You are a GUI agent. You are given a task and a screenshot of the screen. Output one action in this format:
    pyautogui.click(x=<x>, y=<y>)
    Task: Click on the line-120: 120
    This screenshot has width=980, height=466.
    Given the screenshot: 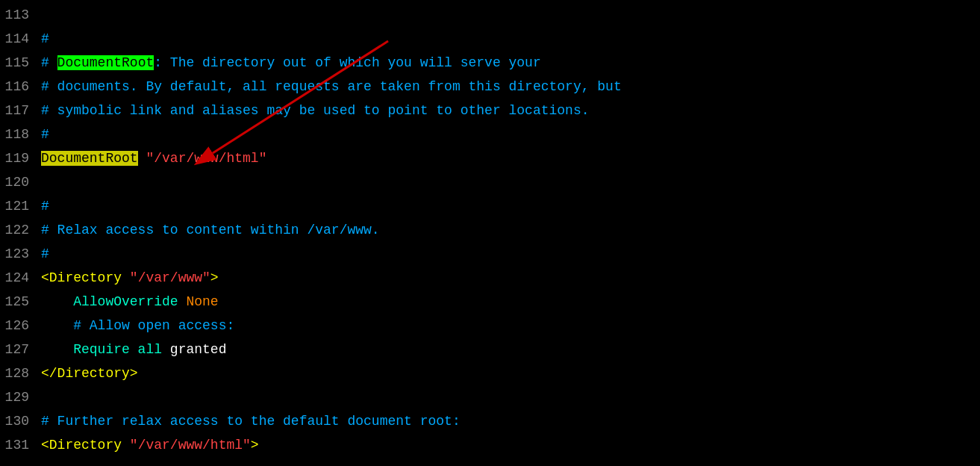 What is the action you would take?
    pyautogui.click(x=490, y=182)
    